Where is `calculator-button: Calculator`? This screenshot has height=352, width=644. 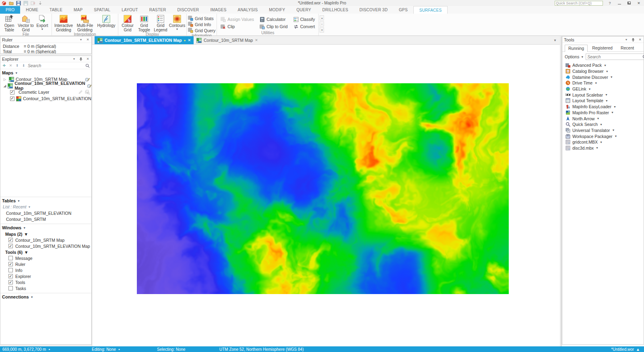
calculator-button: Calculator is located at coordinates (274, 19).